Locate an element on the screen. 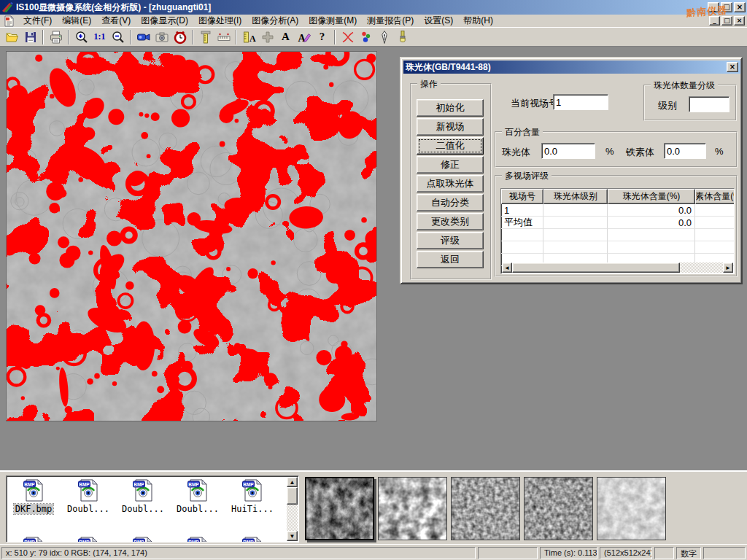 This screenshot has width=747, height=560. pick-pearlite-button: 点取珠光体 is located at coordinates (450, 184).